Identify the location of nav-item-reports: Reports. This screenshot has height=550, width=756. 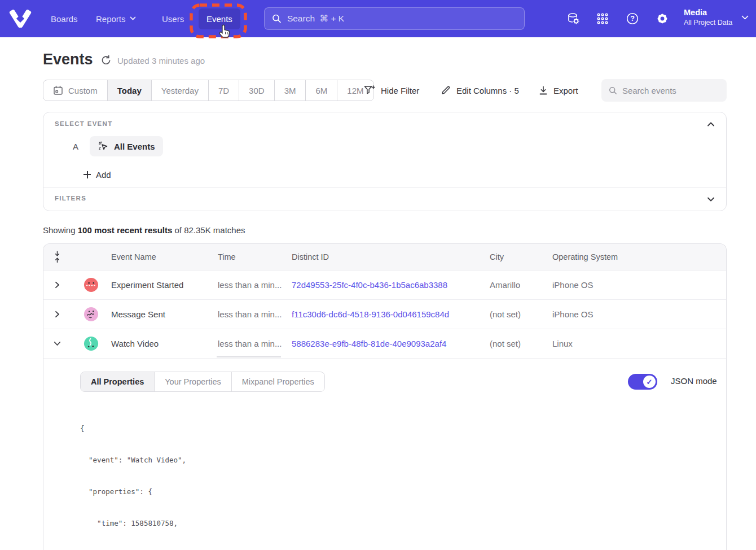
(116, 19).